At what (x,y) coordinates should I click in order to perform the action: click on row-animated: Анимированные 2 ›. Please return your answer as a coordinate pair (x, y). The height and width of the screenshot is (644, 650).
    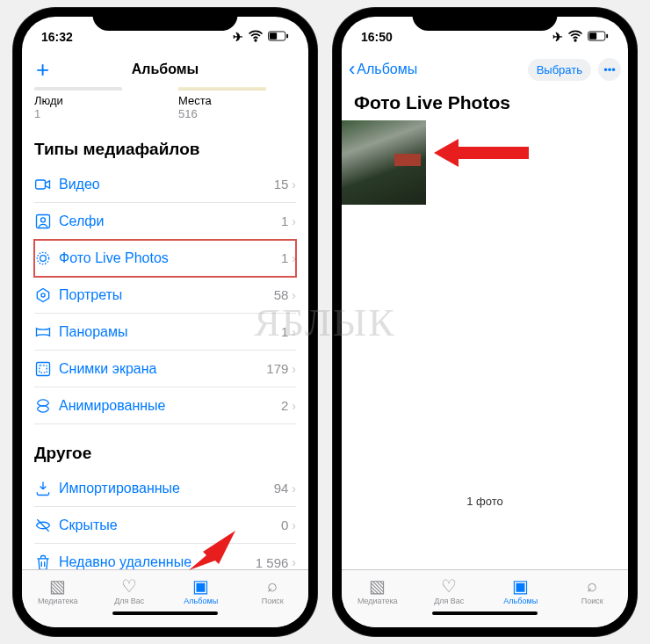
    Looking at the image, I should click on (165, 406).